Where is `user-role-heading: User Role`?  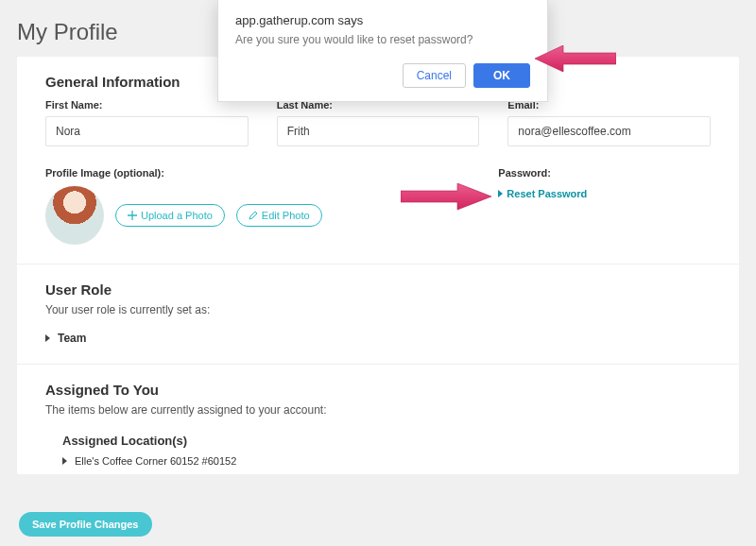 user-role-heading: User Role is located at coordinates (378, 289).